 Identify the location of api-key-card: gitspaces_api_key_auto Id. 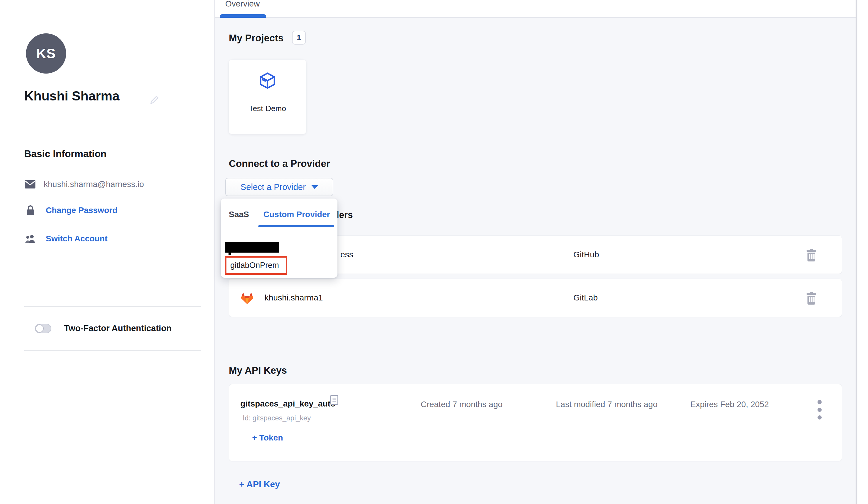
(535, 423).